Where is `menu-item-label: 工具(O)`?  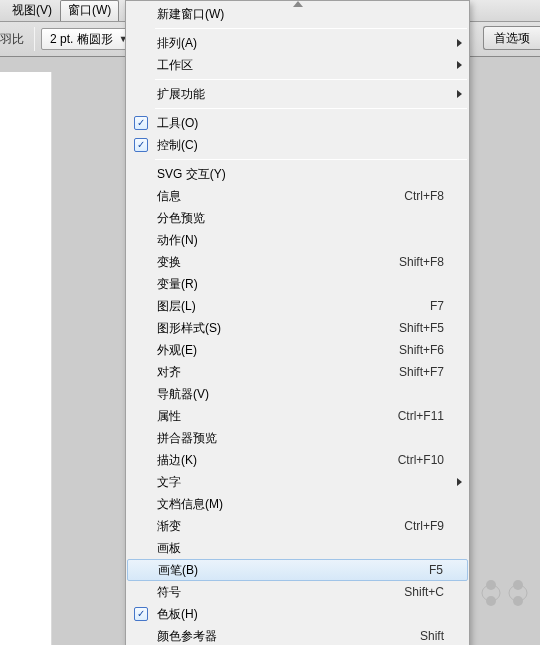
menu-item-label: 工具(O) is located at coordinates (302, 124).